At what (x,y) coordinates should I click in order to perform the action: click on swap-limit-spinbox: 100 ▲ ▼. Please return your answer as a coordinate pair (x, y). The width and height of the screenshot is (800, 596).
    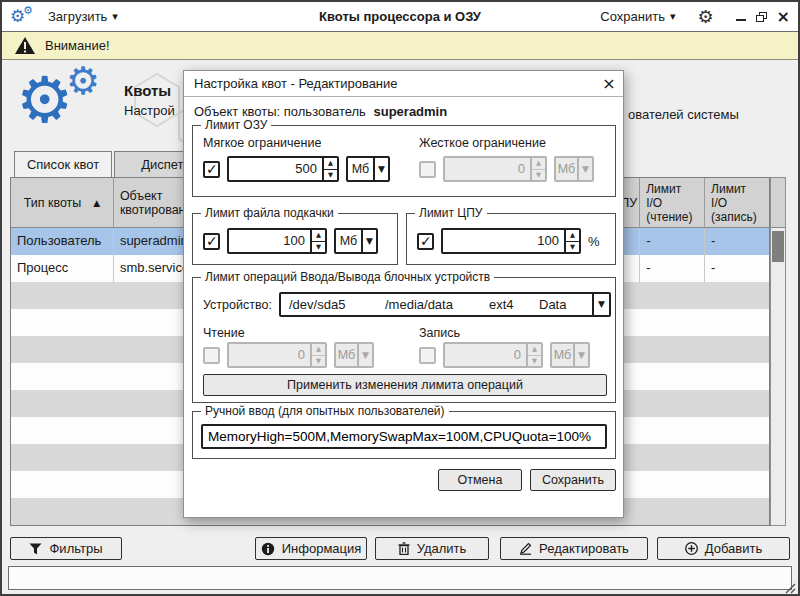
    Looking at the image, I should click on (277, 241).